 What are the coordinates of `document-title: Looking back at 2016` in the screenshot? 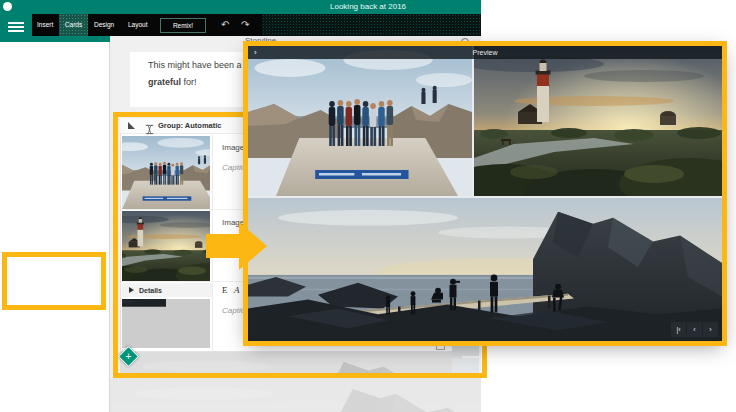 It's located at (368, 7).